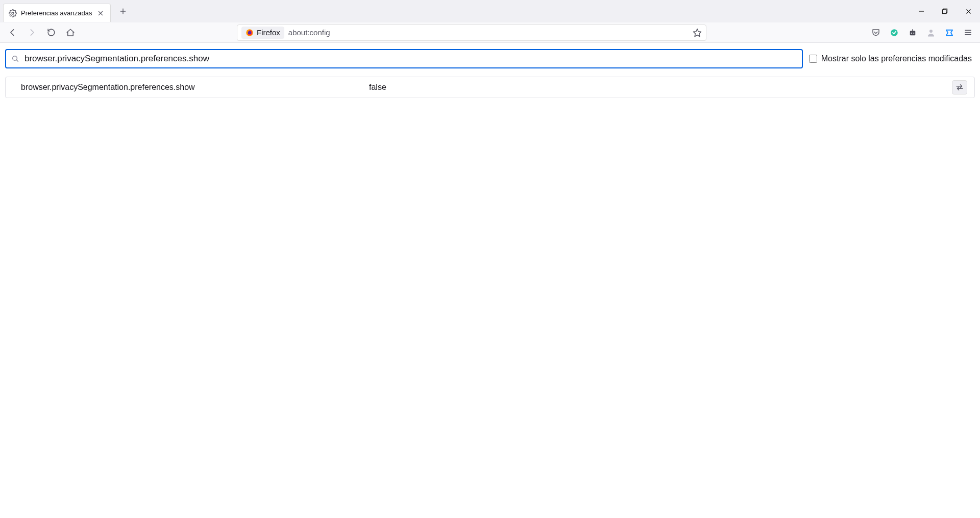 The image size is (980, 518). What do you see at coordinates (13, 13) in the screenshot?
I see `gear-icon` at bounding box center [13, 13].